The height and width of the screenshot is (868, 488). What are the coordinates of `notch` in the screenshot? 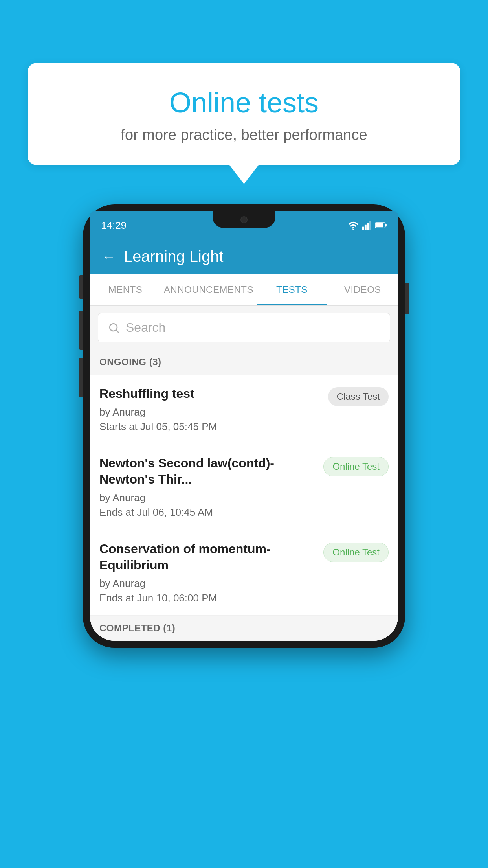 It's located at (244, 220).